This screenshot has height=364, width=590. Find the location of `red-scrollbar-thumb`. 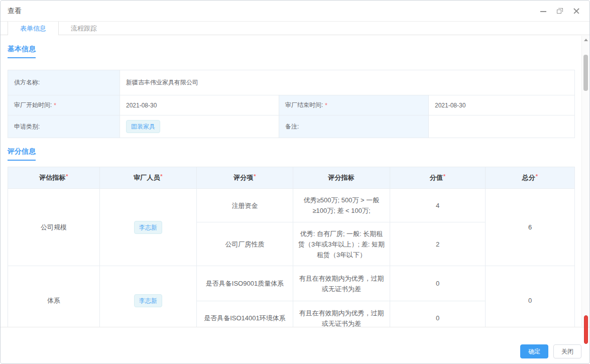

red-scrollbar-thumb is located at coordinates (586, 329).